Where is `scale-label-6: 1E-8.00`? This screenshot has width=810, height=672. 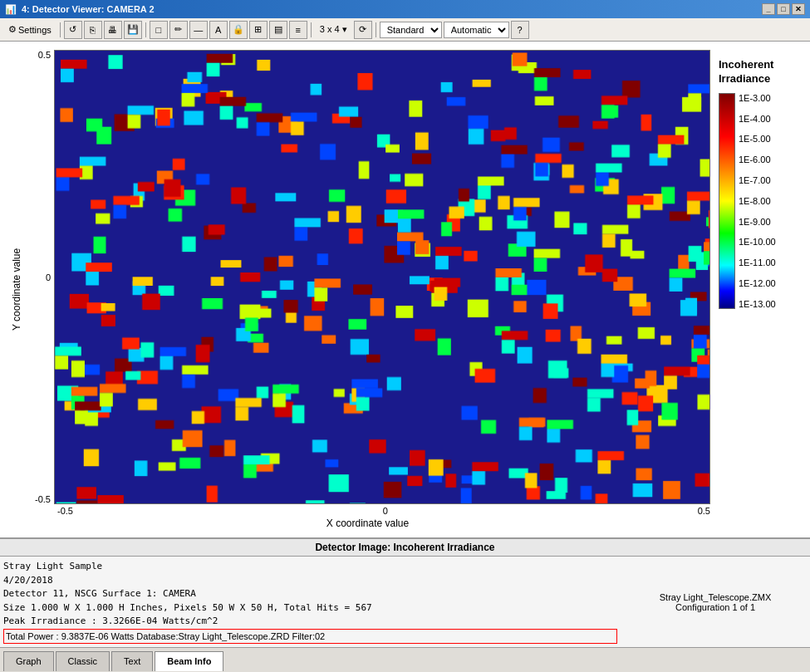 scale-label-6: 1E-8.00 is located at coordinates (758, 201).